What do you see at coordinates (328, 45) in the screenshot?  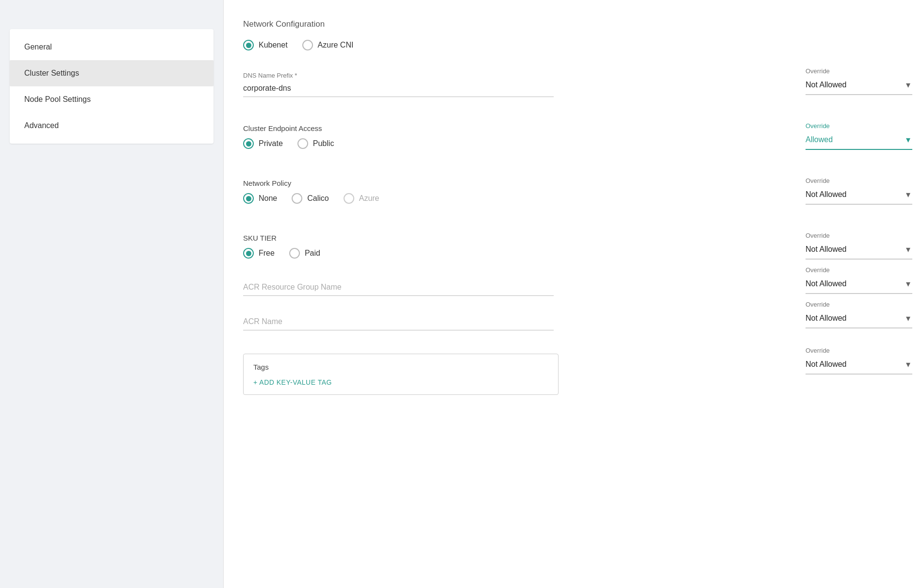 I see `radio-azure-cni: Azure CNI` at bounding box center [328, 45].